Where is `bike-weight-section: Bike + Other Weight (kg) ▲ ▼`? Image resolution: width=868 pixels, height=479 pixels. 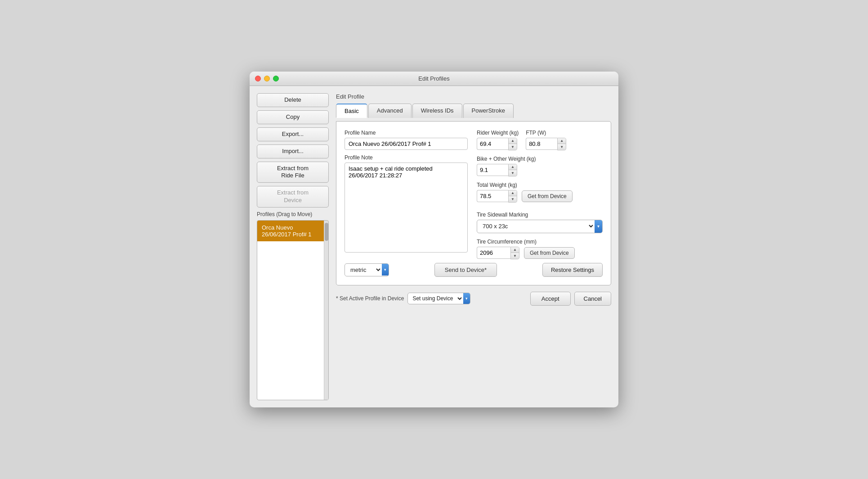
bike-weight-section: Bike + Other Weight (kg) ▲ ▼ is located at coordinates (540, 166).